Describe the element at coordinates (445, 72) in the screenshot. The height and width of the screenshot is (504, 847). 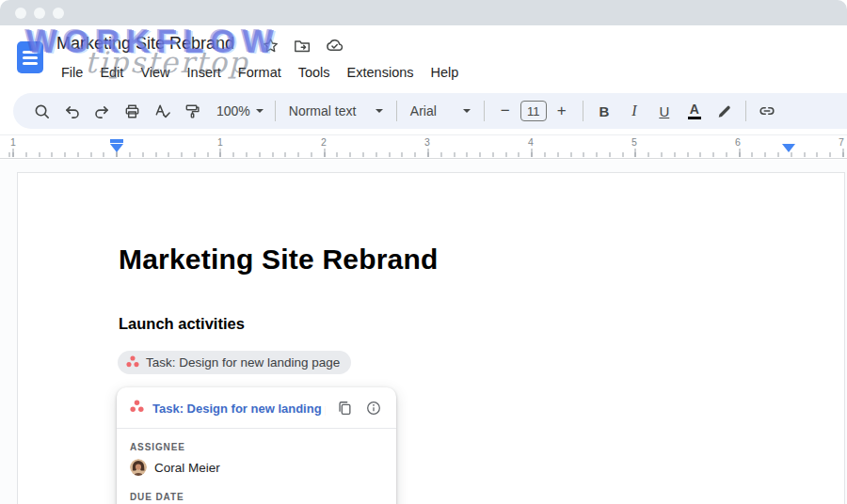
I see `menu-help: Help` at that location.